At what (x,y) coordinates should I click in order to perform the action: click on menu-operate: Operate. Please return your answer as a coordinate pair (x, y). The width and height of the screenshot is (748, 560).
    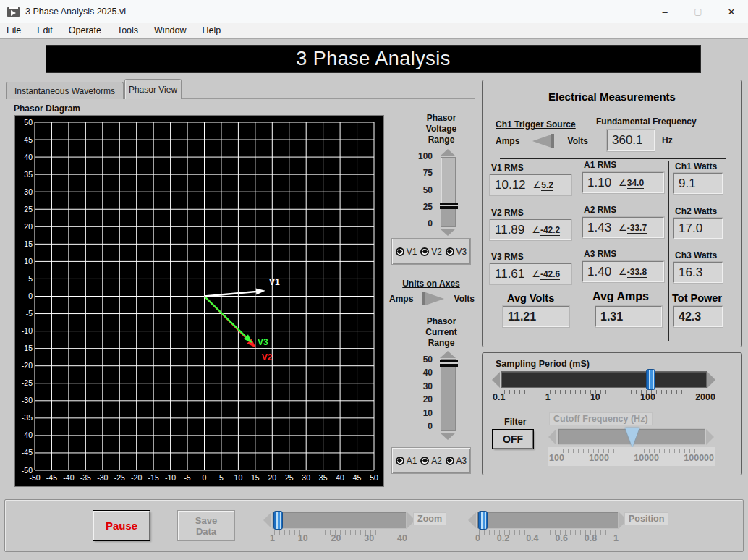
    Looking at the image, I should click on (85, 30).